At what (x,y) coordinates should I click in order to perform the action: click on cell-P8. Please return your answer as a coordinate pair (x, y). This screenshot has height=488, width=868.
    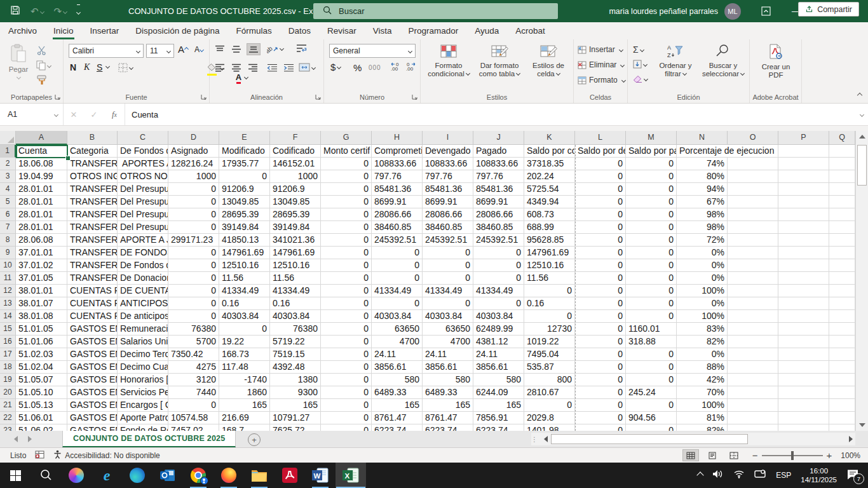
    Looking at the image, I should click on (804, 240).